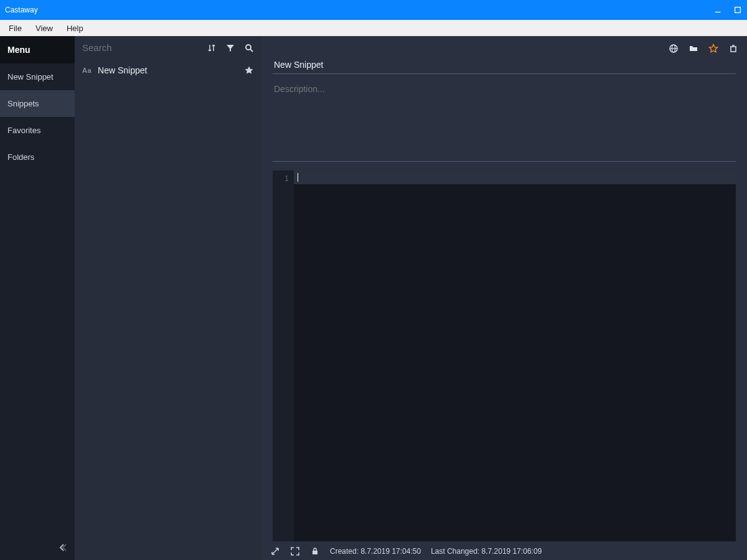  I want to click on globe-icon, so click(674, 49).